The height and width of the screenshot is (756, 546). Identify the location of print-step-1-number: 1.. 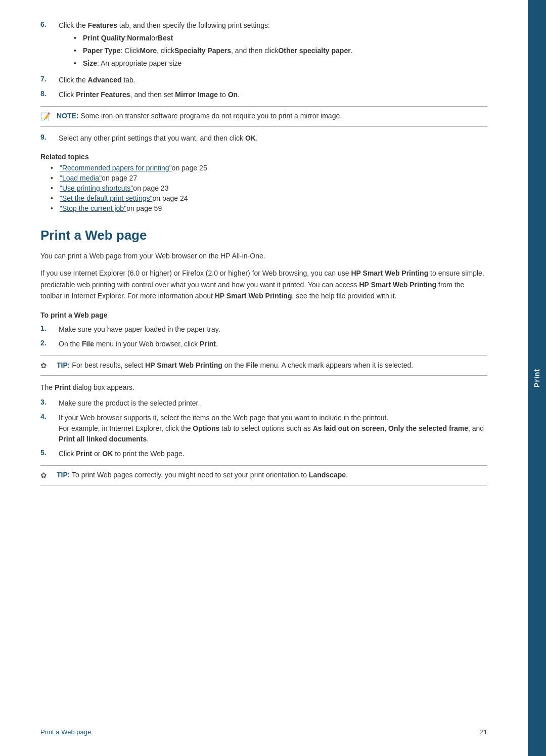
(48, 328).